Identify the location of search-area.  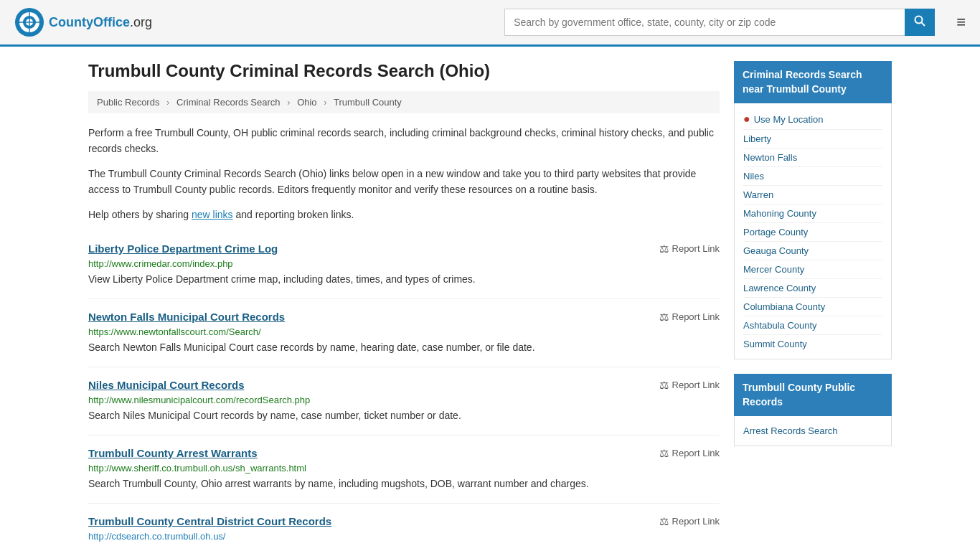
(720, 22).